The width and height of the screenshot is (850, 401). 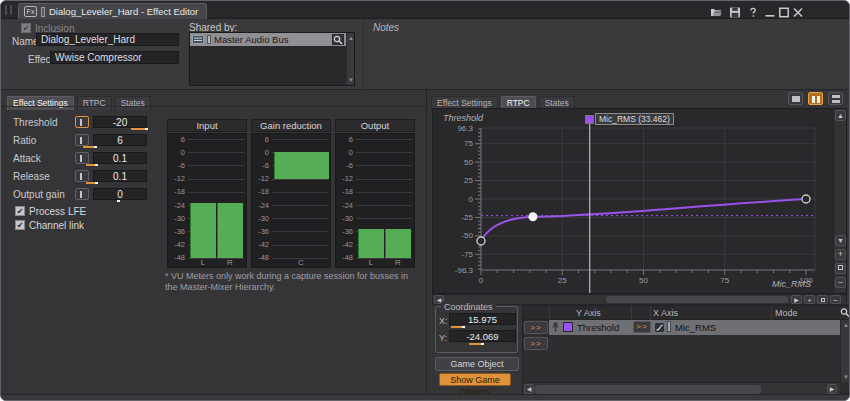 What do you see at coordinates (477, 364) in the screenshot?
I see `game-object-explorer-button: Game Object Explorer...` at bounding box center [477, 364].